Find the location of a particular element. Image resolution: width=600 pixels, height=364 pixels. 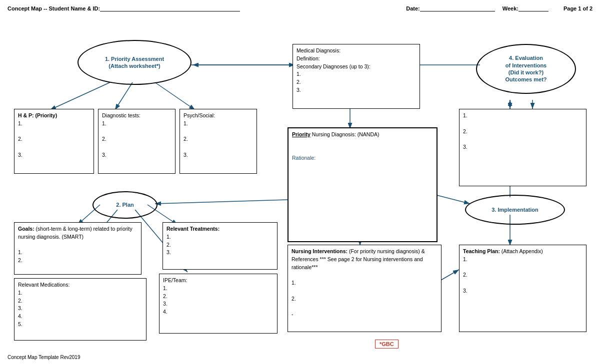

arrow-oval1-psych is located at coordinates (175, 96).